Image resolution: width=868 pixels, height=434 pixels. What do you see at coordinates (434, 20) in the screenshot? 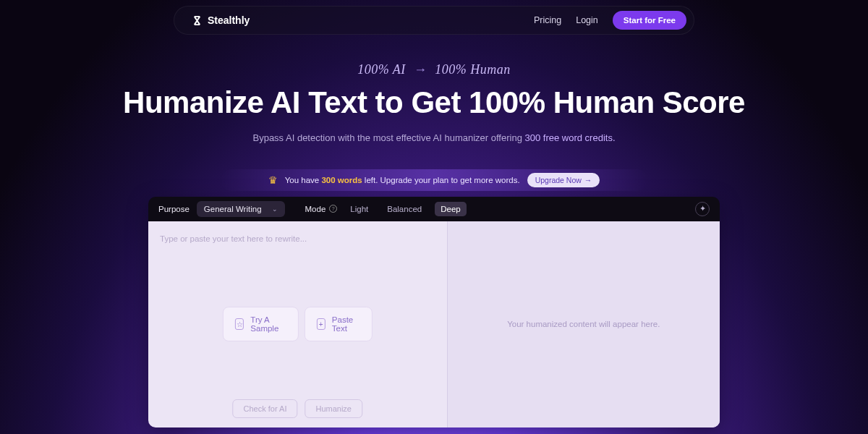
I see `navbar: Stealthly Pricing Login Start for Free` at bounding box center [434, 20].